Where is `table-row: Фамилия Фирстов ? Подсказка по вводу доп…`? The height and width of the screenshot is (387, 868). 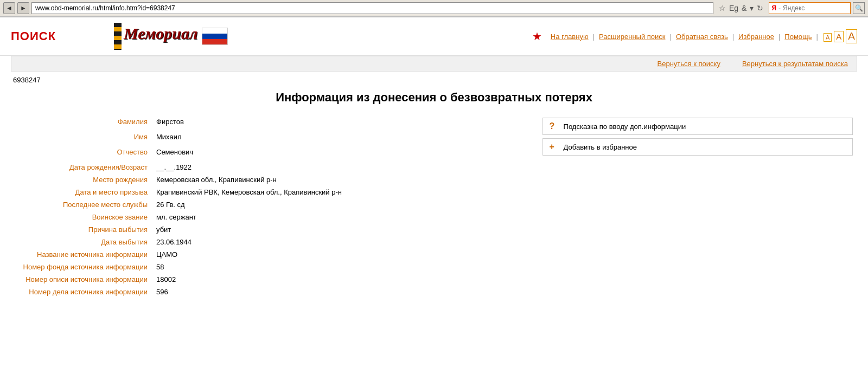 table-row: Фамилия Фирстов ? Подсказка по вводу доп… is located at coordinates (434, 123).